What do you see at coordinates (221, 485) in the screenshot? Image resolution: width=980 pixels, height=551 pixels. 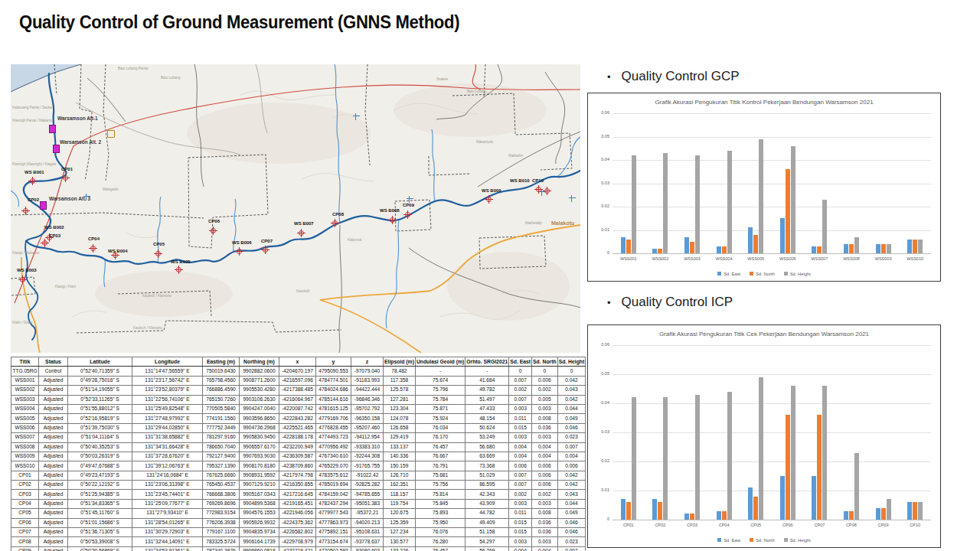 I see `table-cell: 765450.4537` at bounding box center [221, 485].